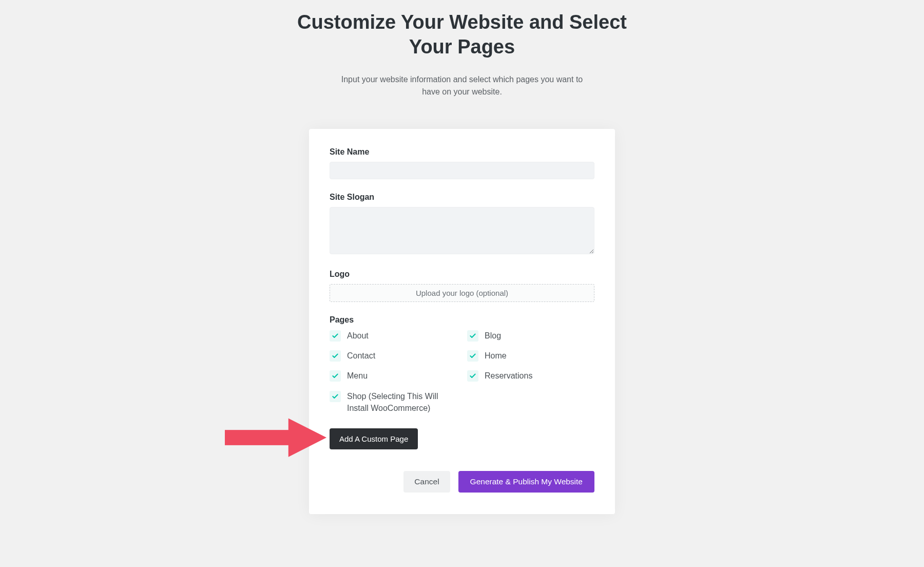 The width and height of the screenshot is (924, 567). Describe the element at coordinates (462, 86) in the screenshot. I see `page-subtitle: Input your website information and selec…` at that location.